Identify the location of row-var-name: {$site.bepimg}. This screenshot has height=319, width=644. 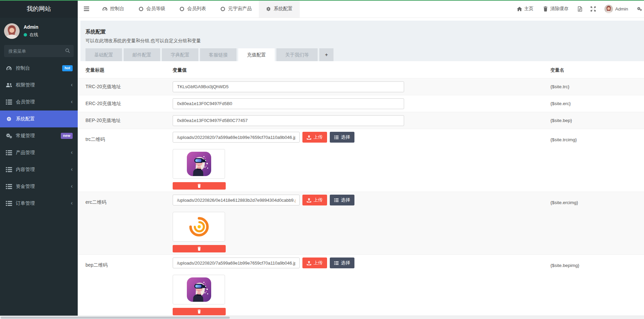
(597, 287).